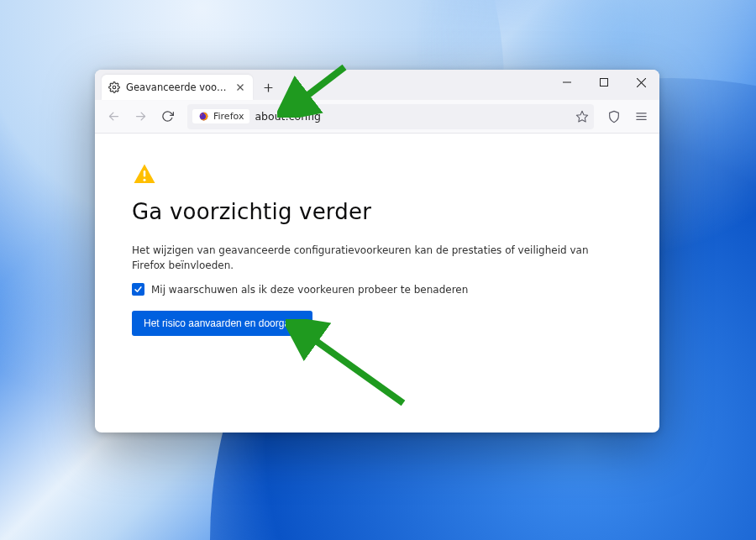  What do you see at coordinates (641, 117) in the screenshot?
I see `app-menu-button` at bounding box center [641, 117].